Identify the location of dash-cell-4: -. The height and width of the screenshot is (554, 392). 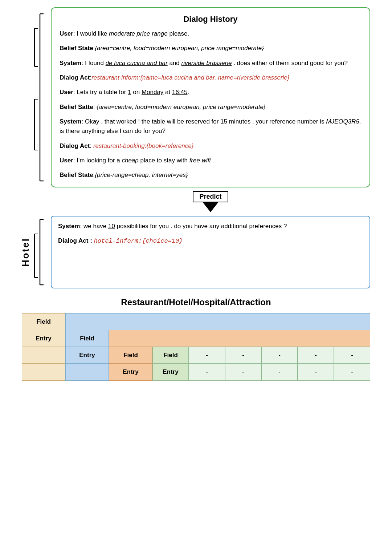
(316, 355).